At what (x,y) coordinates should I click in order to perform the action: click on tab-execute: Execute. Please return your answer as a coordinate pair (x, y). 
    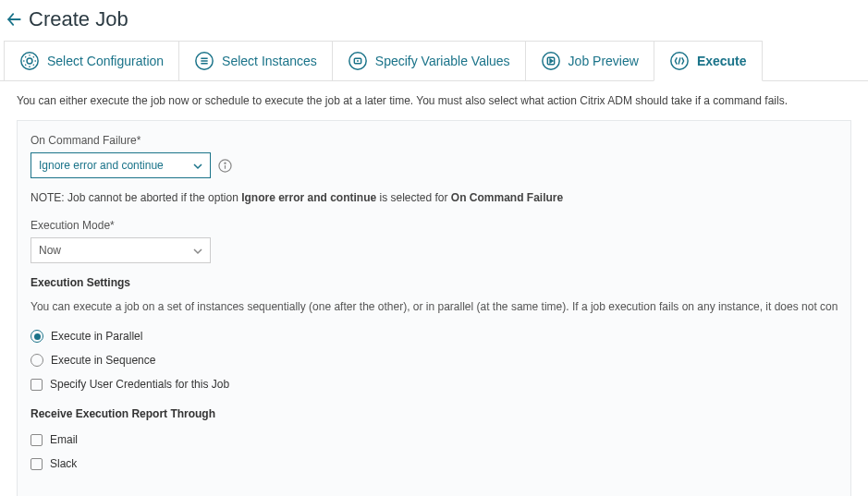
    Looking at the image, I should click on (708, 61).